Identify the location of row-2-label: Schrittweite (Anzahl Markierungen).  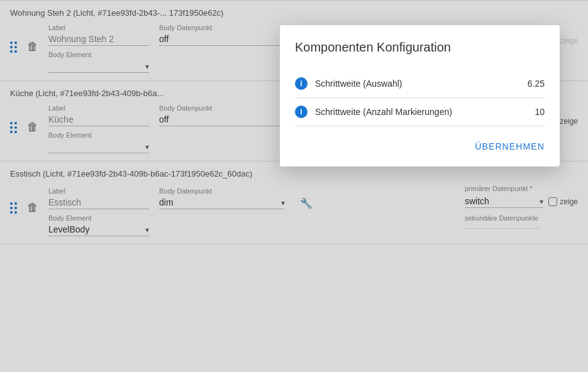
(425, 112).